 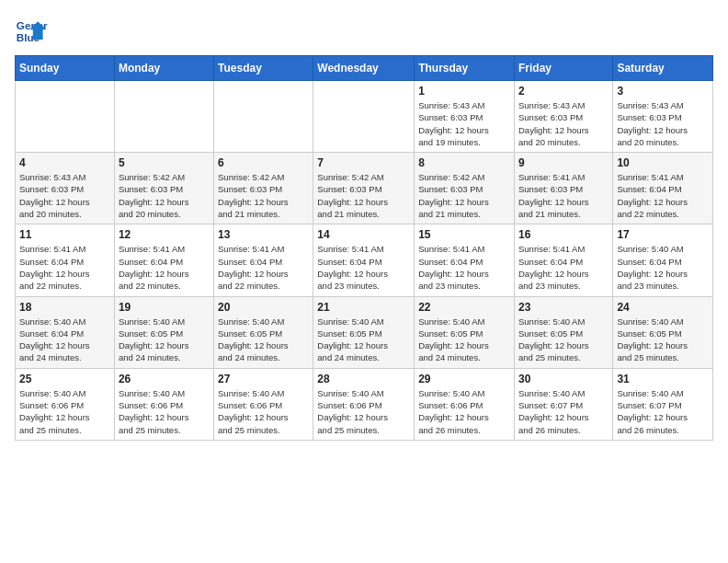 What do you see at coordinates (563, 68) in the screenshot?
I see `weekday-header-friday: Friday` at bounding box center [563, 68].